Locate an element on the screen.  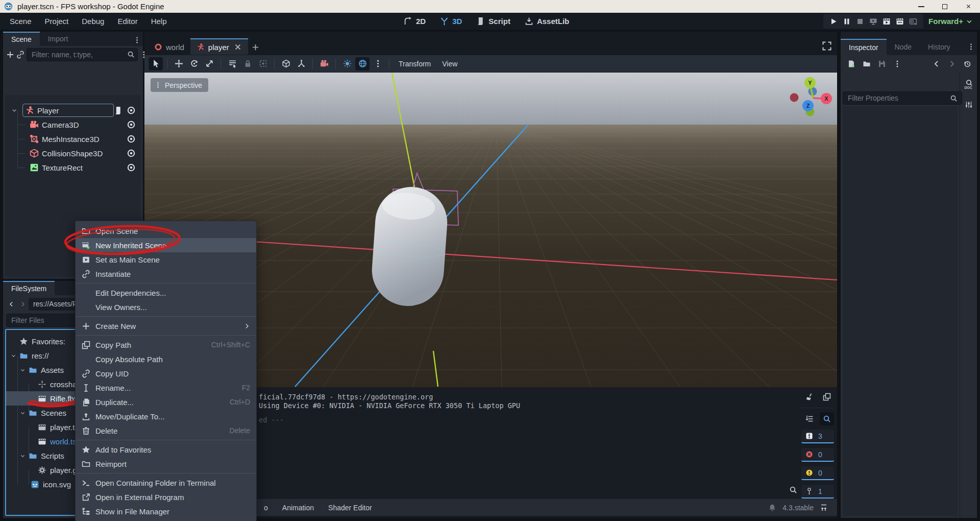
context-menu-item-copy-uid: Copy UID is located at coordinates (166, 373).